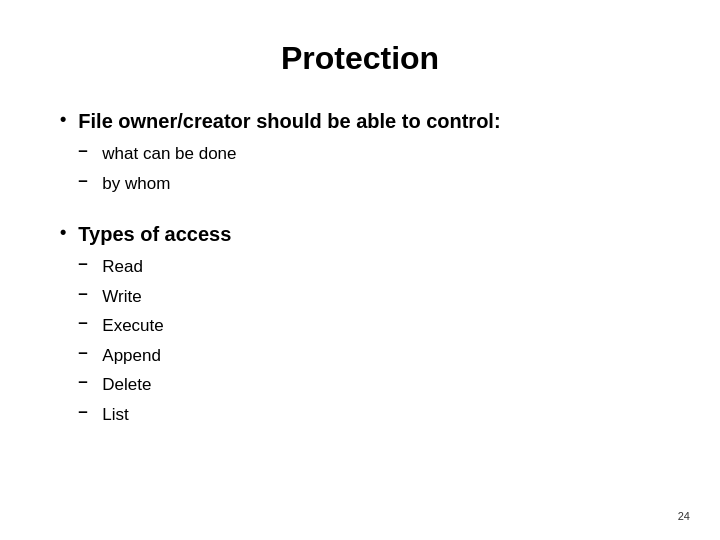 This screenshot has width=720, height=540. Describe the element at coordinates (85, 353) in the screenshot. I see `sub-dash-2-4: –` at that location.